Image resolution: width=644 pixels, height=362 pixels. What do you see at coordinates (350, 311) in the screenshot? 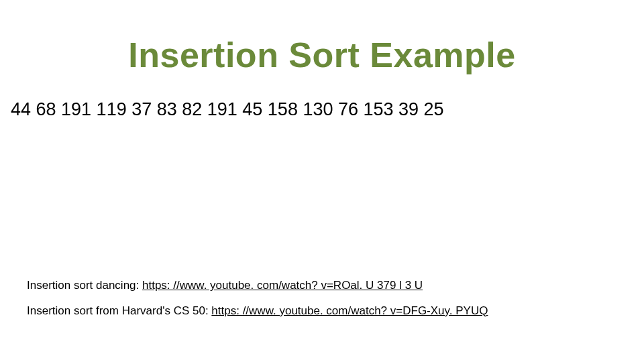
I see `footer-line-2-link: https: //www. youtube. com/watch? v=DFG-…` at bounding box center [350, 311].